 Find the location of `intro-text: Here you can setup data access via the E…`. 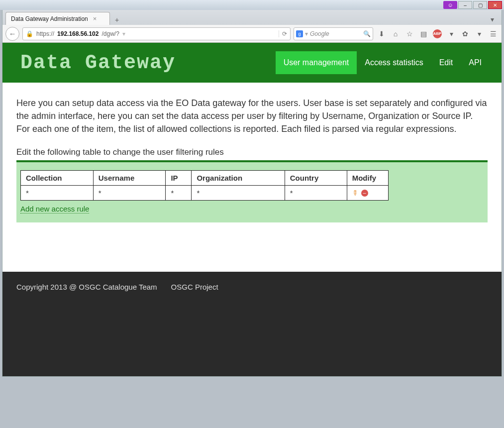

intro-text: Here you can setup data access via the E… is located at coordinates (252, 116).